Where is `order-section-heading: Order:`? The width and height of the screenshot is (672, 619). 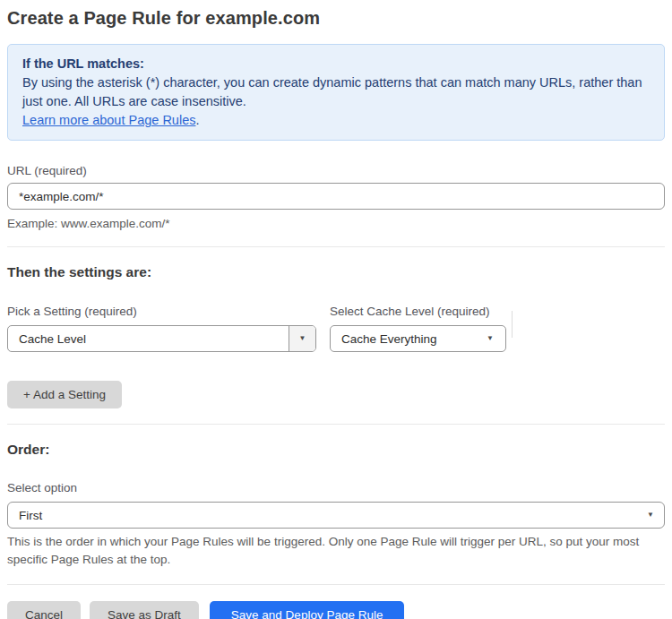
order-section-heading: Order: is located at coordinates (336, 450).